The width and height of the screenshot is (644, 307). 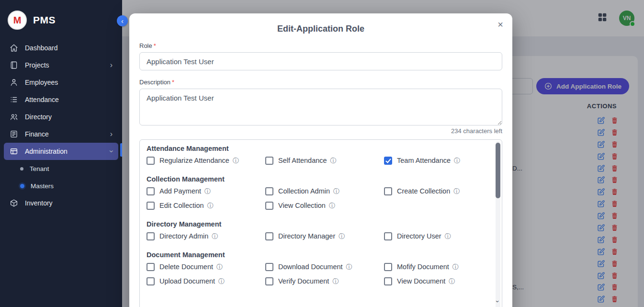 I want to click on permission-group: Attendance Management Regularize Attenda…, so click(x=315, y=156).